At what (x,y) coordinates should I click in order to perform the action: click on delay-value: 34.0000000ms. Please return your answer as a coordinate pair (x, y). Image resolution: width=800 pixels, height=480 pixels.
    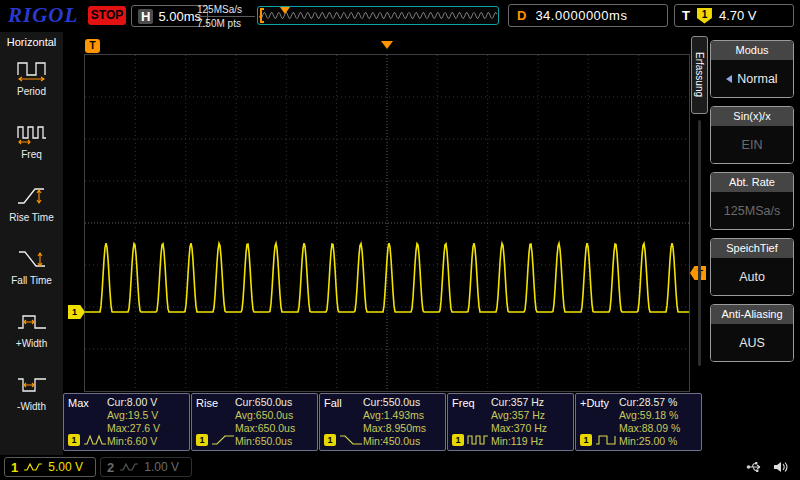
    Looking at the image, I should click on (581, 16).